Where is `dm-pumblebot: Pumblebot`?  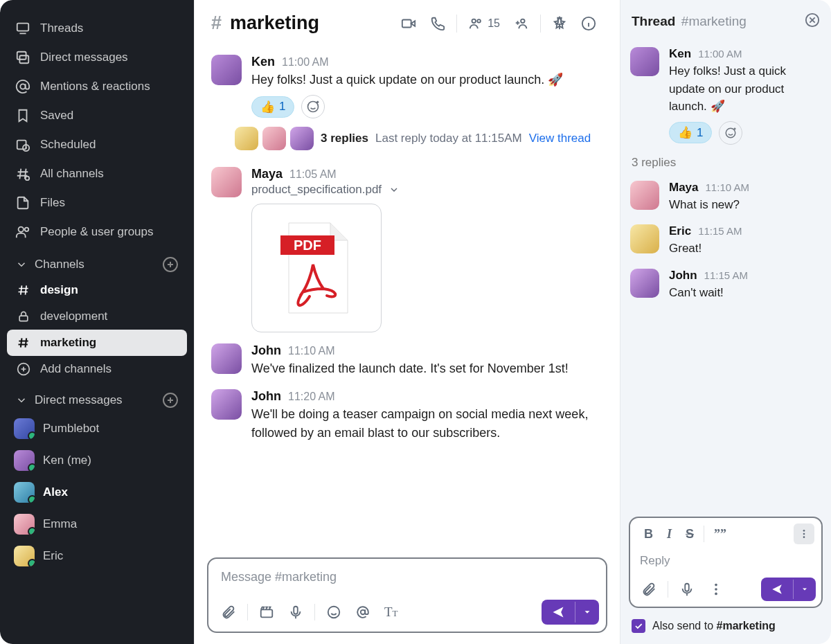
dm-pumblebot: Pumblebot is located at coordinates (97, 429).